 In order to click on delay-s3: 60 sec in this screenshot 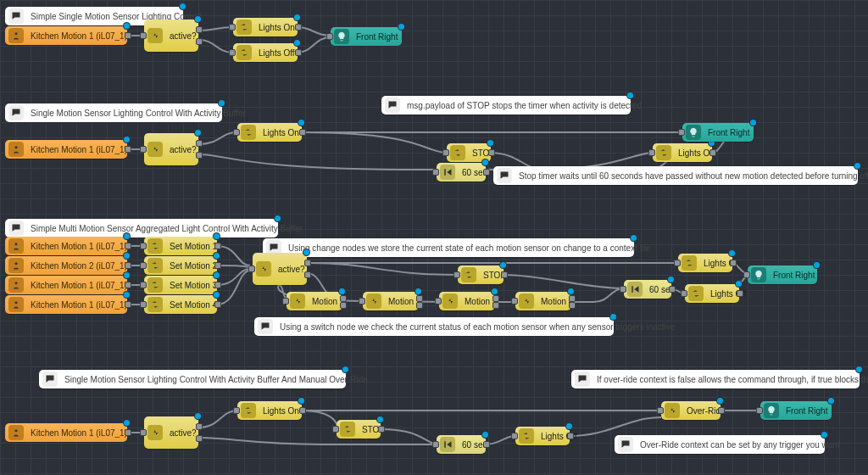, I will do `click(648, 289)`.